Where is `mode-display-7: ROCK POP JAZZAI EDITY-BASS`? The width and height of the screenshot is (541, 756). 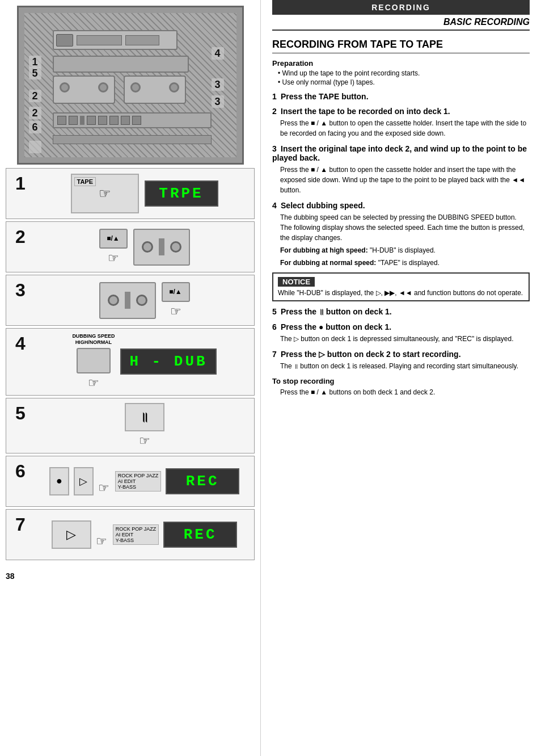 mode-display-7: ROCK POP JAZZAI EDITY-BASS is located at coordinates (136, 535).